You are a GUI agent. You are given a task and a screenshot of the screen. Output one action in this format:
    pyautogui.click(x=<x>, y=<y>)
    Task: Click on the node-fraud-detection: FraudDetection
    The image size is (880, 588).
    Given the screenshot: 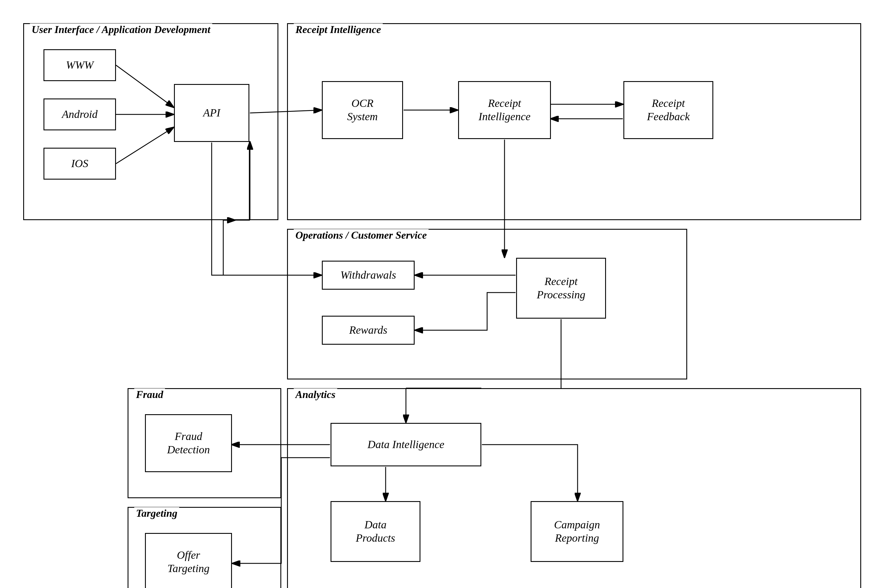 What is the action you would take?
    pyautogui.click(x=188, y=443)
    